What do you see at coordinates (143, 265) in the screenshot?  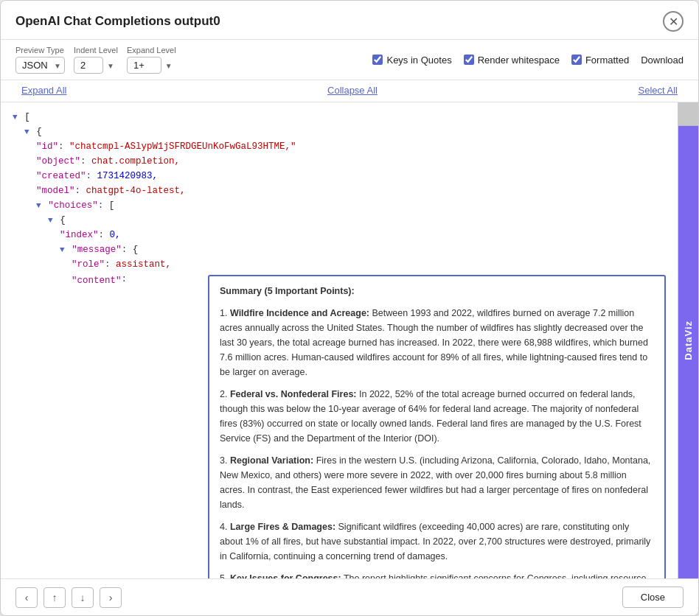 I see `json-value: assistant,` at bounding box center [143, 265].